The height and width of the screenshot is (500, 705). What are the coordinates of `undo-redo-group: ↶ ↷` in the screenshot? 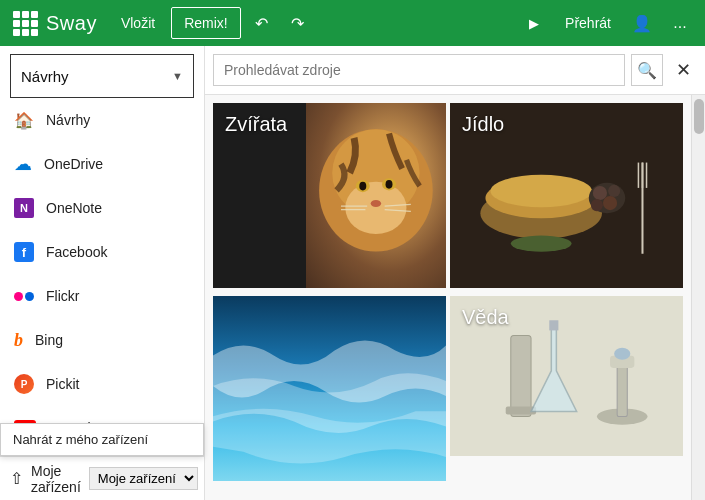 It's located at (280, 23).